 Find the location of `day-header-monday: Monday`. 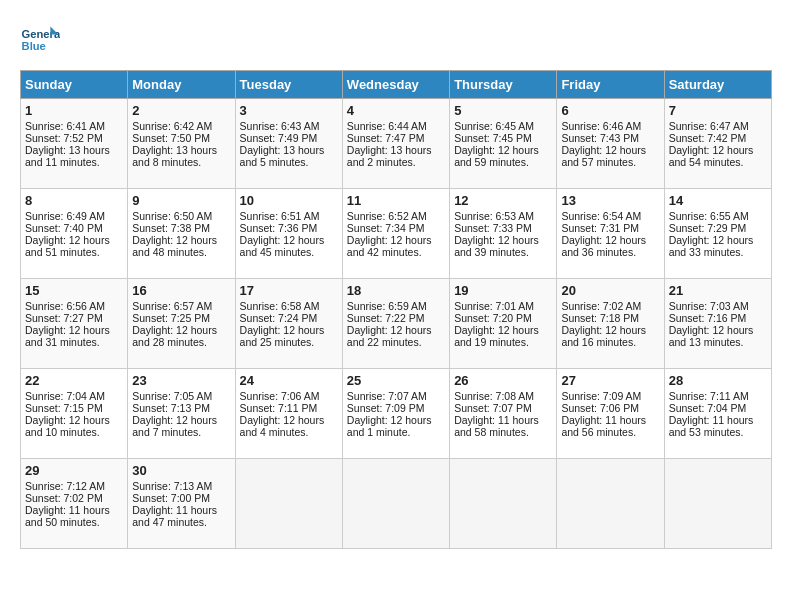

day-header-monday: Monday is located at coordinates (182, 85).